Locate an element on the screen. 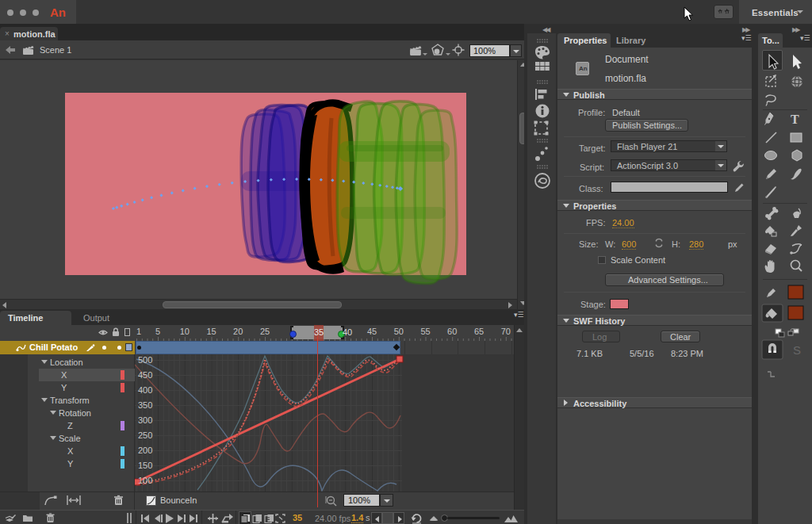  svg-text: T is located at coordinates (795, 119).